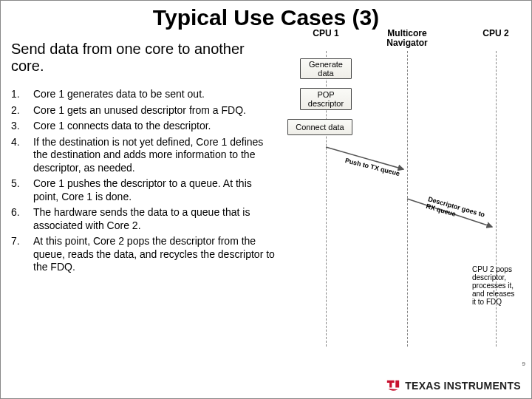 The height and width of the screenshot is (399, 532). Describe the element at coordinates (393, 386) in the screenshot. I see `ti-logo-icon` at that location.